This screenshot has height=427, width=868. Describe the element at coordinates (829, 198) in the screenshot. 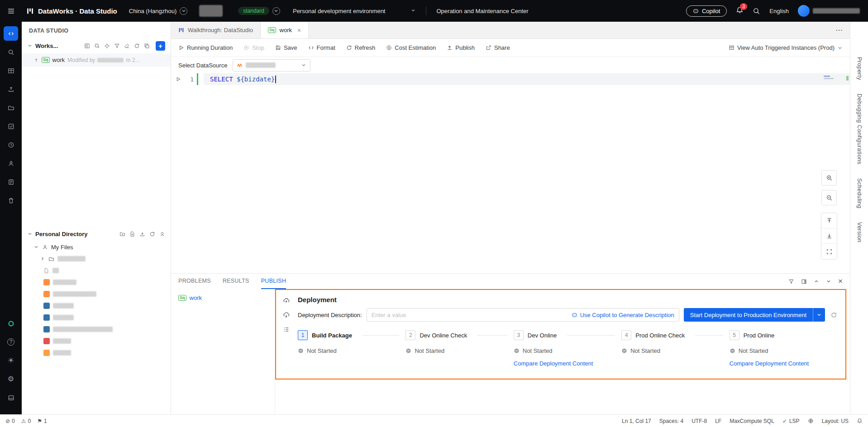

I see `zoom-out-button` at that location.